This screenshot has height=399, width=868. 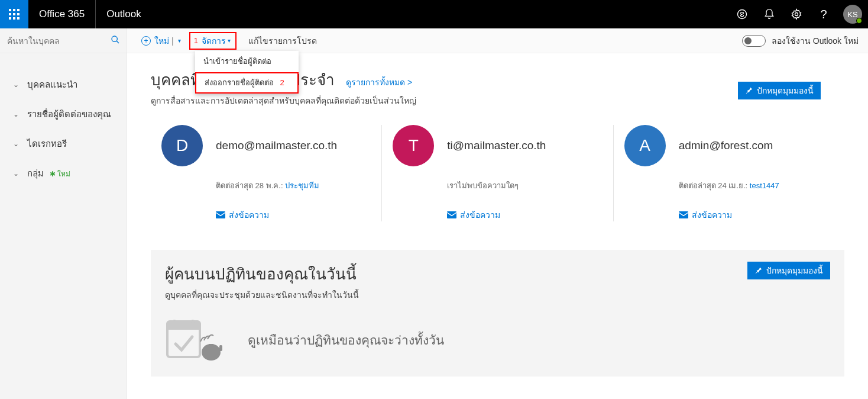 I want to click on contact-meta: เราไม่พบข้อความใดๆ, so click(x=524, y=186).